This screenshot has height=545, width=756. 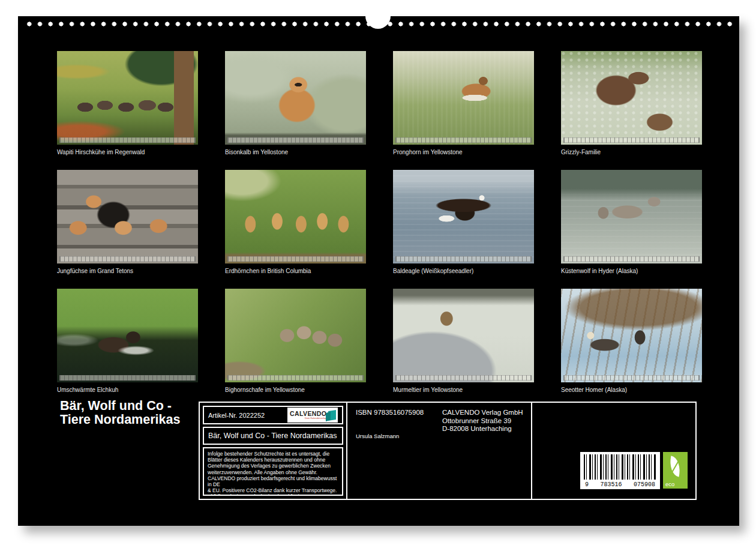 I want to click on thumbnail: Murmeltier im Yellowstone, so click(x=463, y=341).